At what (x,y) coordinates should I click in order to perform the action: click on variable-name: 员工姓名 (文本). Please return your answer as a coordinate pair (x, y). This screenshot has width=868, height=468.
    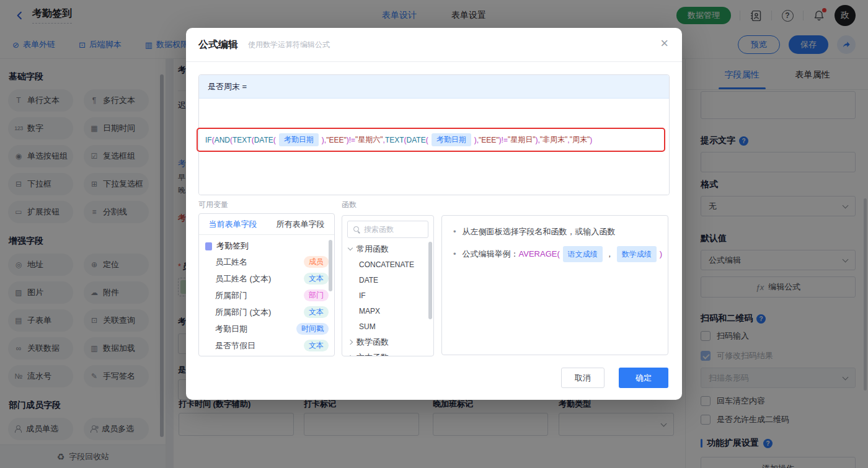
    Looking at the image, I should click on (243, 279).